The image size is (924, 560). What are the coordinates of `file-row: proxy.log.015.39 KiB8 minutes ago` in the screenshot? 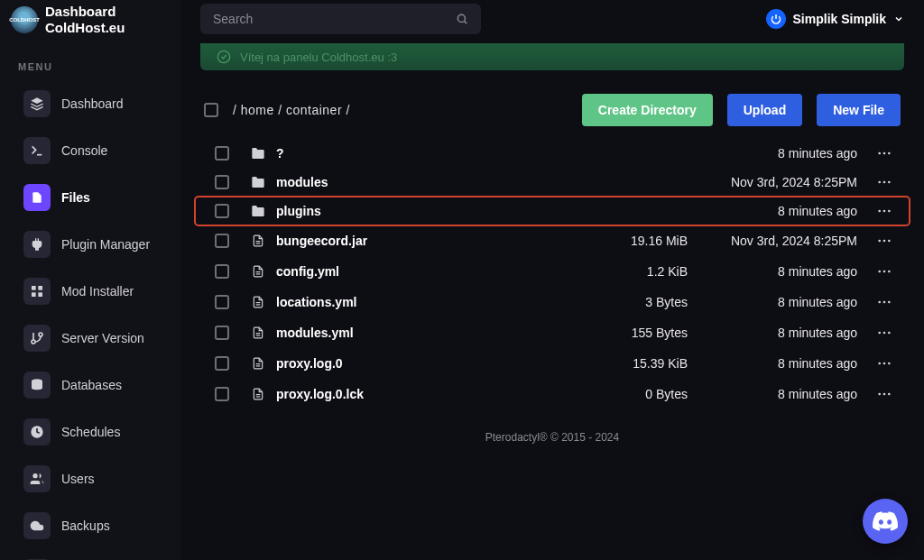 It's located at (552, 363).